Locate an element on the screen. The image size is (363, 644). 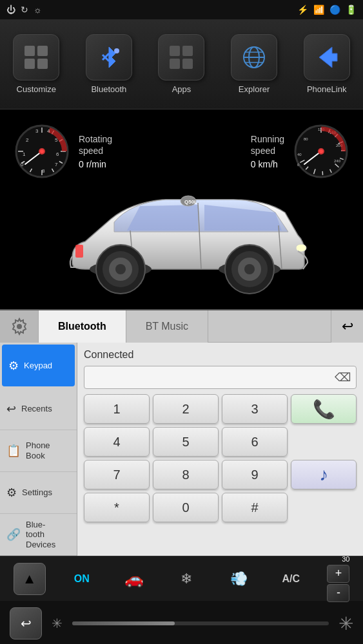
fan-icon: 💨 is located at coordinates (239, 579).